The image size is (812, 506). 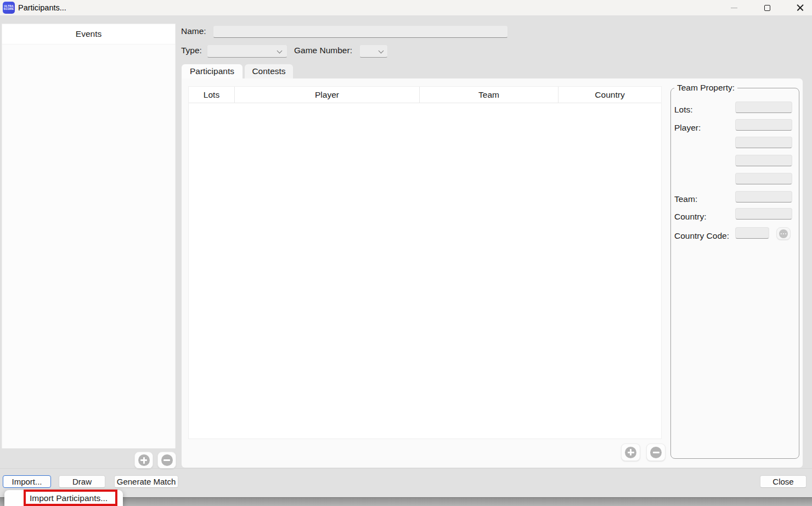 What do you see at coordinates (783, 234) in the screenshot?
I see `ellipsis-icon` at bounding box center [783, 234].